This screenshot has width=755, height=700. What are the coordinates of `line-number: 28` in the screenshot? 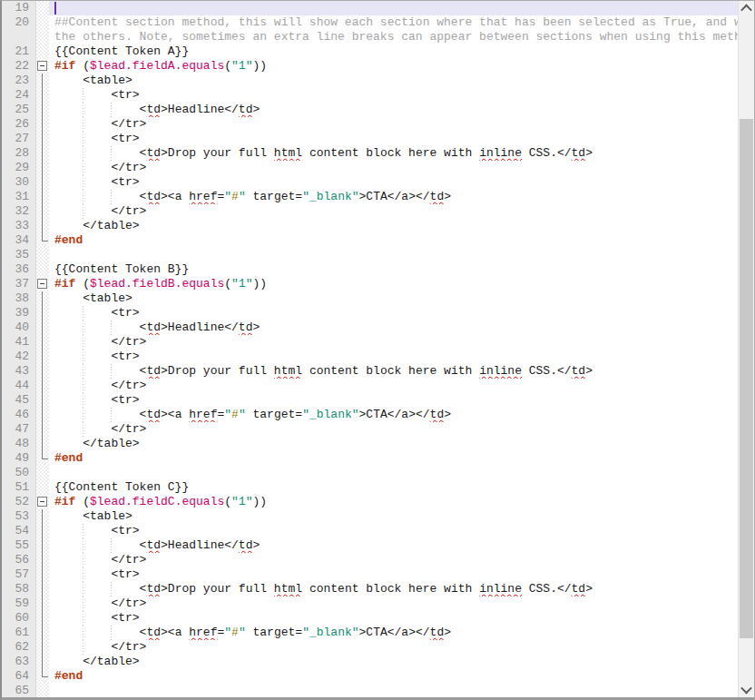 It's located at (19, 153).